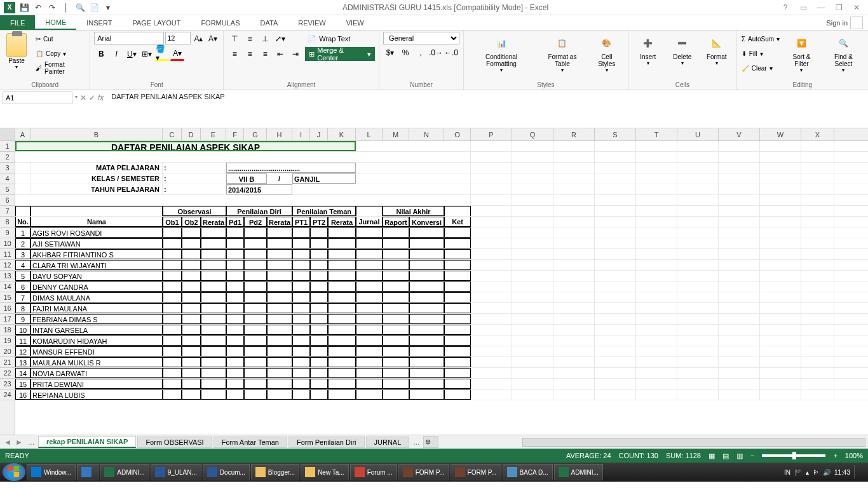 The height and width of the screenshot is (488, 868). Describe the element at coordinates (56, 23) in the screenshot. I see `tab-home: HOME` at that location.